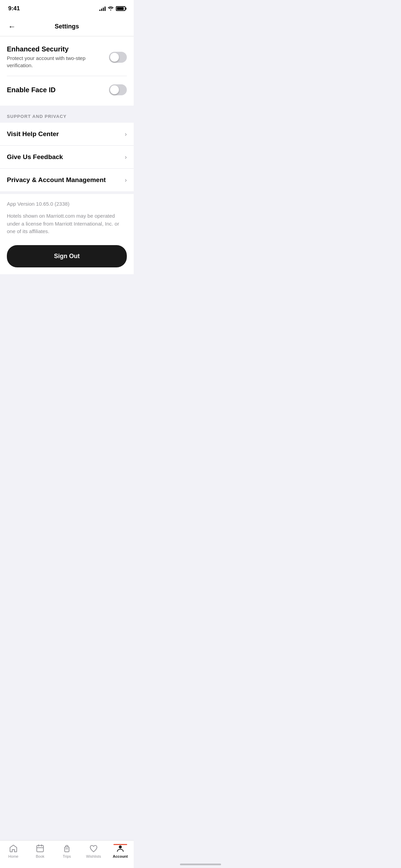 The height and width of the screenshot is (868, 401). I want to click on give-feedback-label: Give Us Feedback, so click(35, 157).